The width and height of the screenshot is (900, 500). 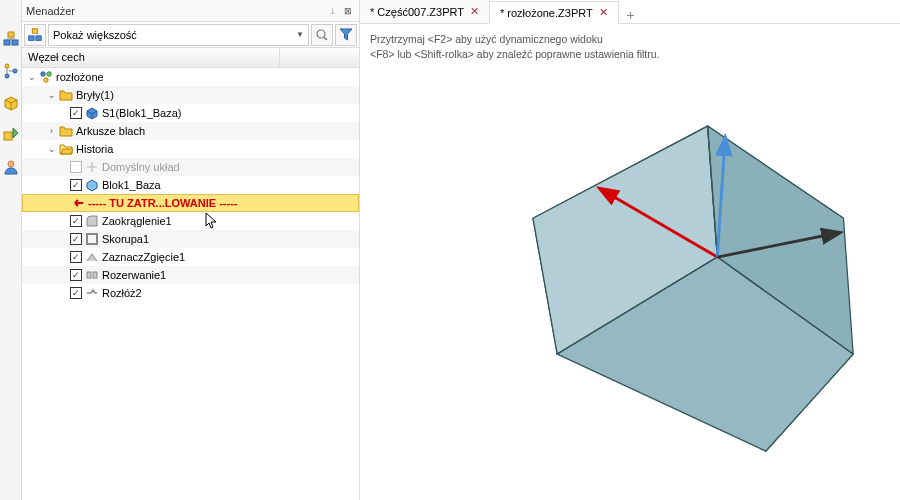 I want to click on cube-icon, so click(x=11, y=103).